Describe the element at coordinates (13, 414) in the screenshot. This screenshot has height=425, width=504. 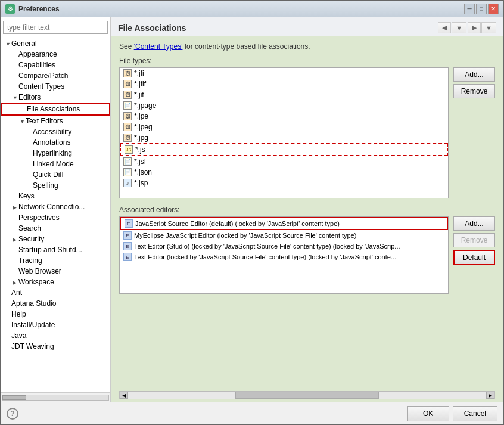
I see `help-icon: ?` at that location.